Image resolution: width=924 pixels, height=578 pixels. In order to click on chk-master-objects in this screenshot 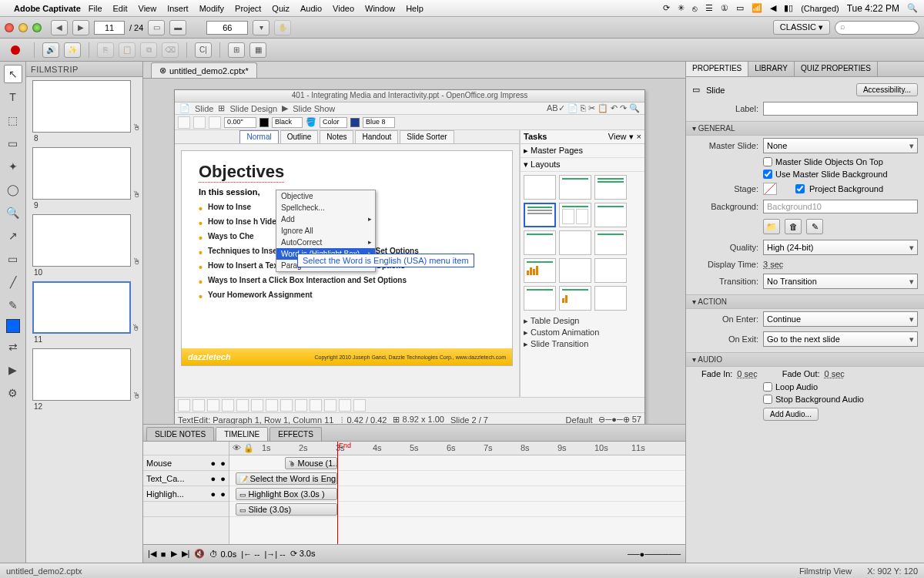, I will do `click(768, 162)`.